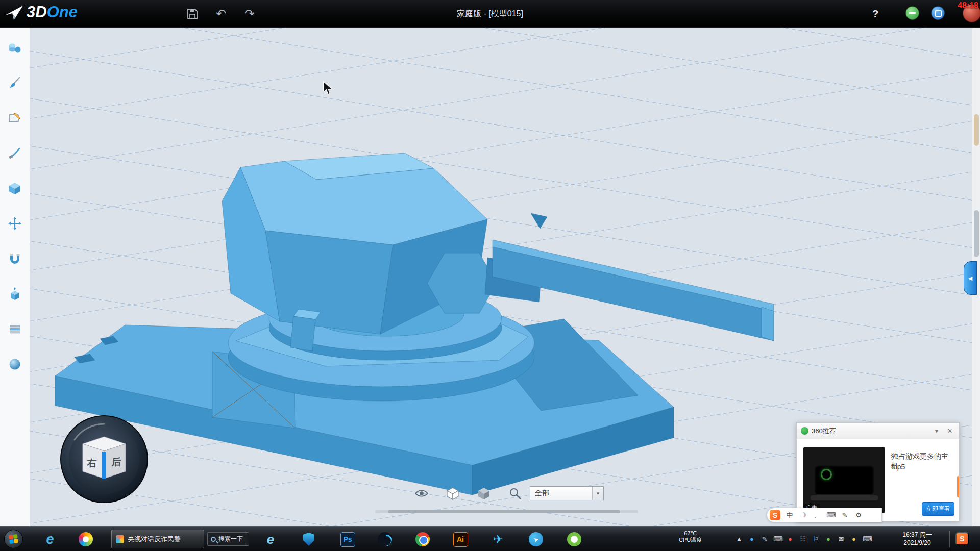 The image size is (980, 551). Describe the element at coordinates (962, 539) in the screenshot. I see `sogou-tray-app: S` at that location.